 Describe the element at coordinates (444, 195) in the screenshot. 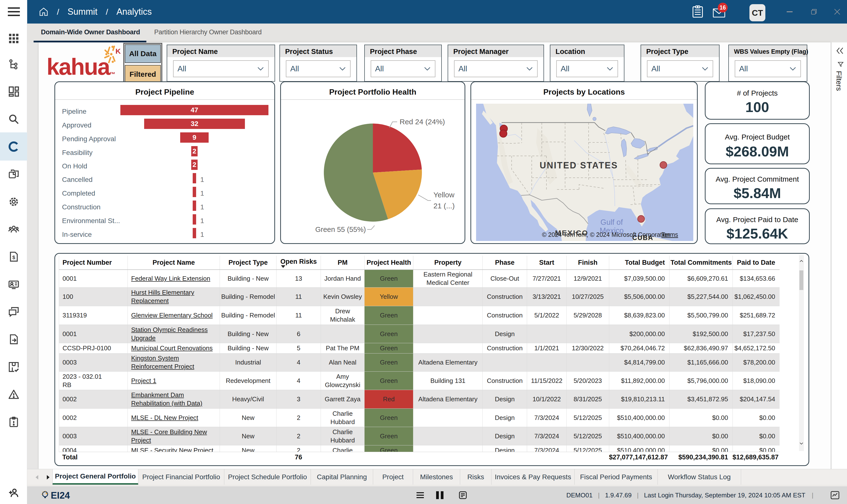

I see `svg-text: Yellow` at that location.